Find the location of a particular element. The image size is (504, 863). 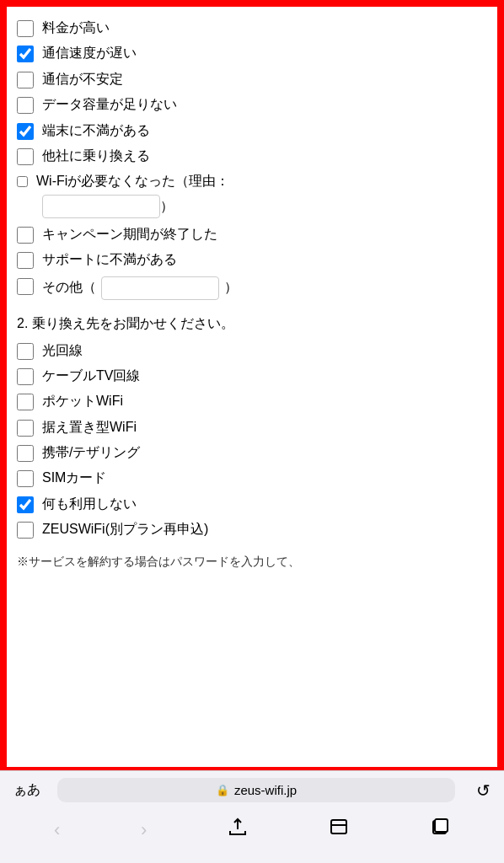

checkbox-item: 通信速度が遅い is located at coordinates (250, 53).